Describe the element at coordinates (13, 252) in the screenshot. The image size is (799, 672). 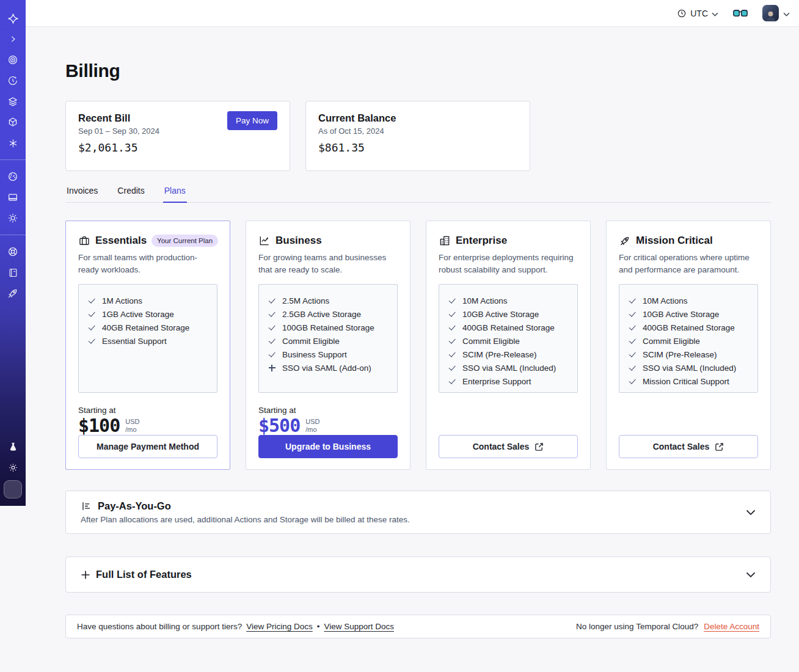
I see `support-lifebuoy-icon` at that location.